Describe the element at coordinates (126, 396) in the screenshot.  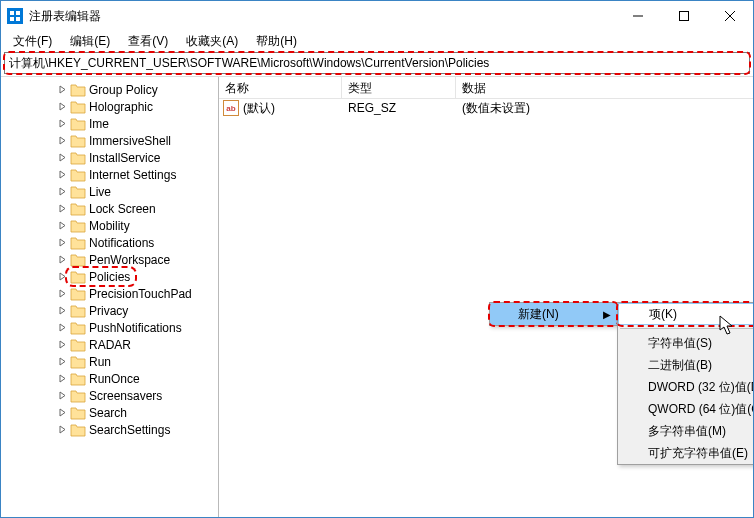
I see `tree-node-label: Screensavers` at that location.